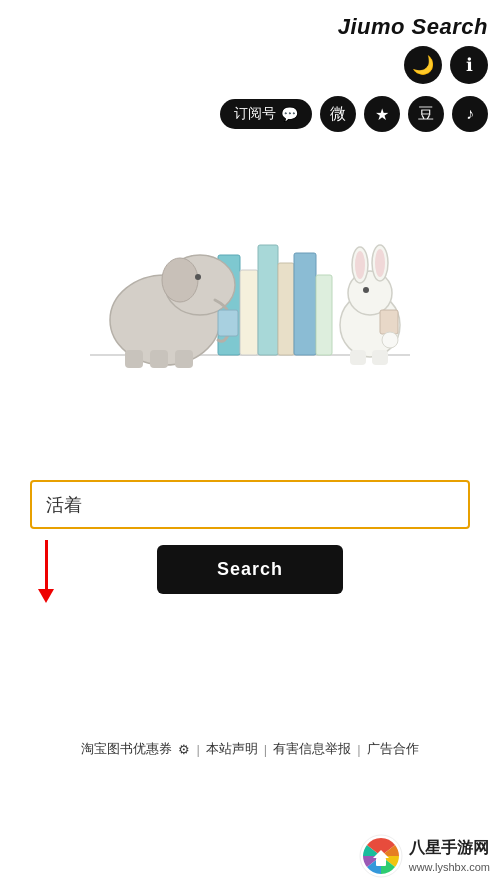  Describe the element at coordinates (290, 114) in the screenshot. I see `wechat-icon: 💬` at that location.